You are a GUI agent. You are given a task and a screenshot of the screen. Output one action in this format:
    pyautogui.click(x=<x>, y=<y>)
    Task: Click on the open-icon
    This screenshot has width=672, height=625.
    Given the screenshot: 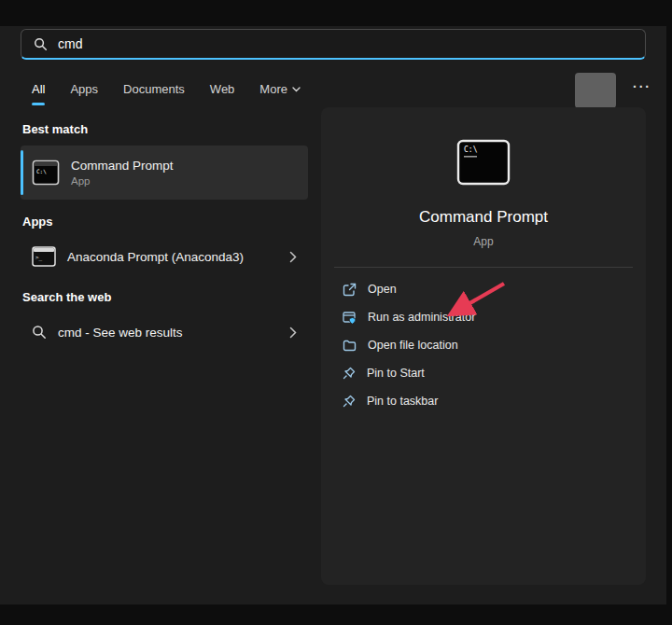 What is the action you would take?
    pyautogui.click(x=349, y=289)
    